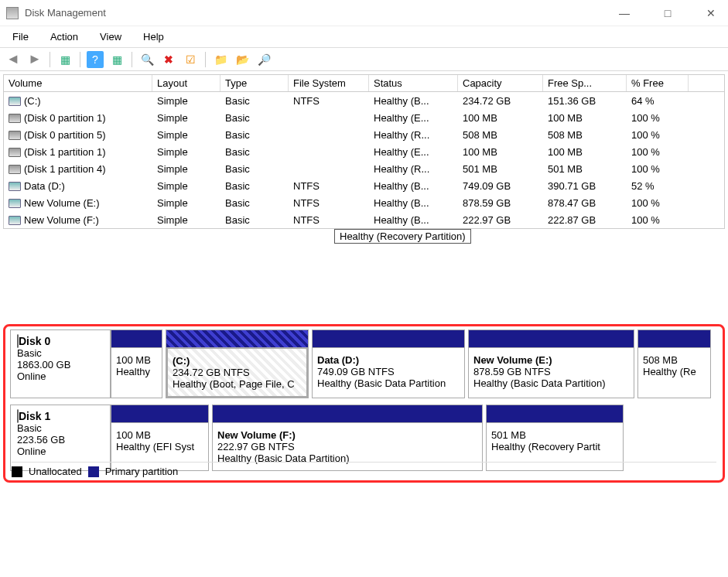  Describe the element at coordinates (388, 364) in the screenshot. I see `partition-box: Data (D:)749.09 GB NTFSHealthy (Basic Da…` at that location.